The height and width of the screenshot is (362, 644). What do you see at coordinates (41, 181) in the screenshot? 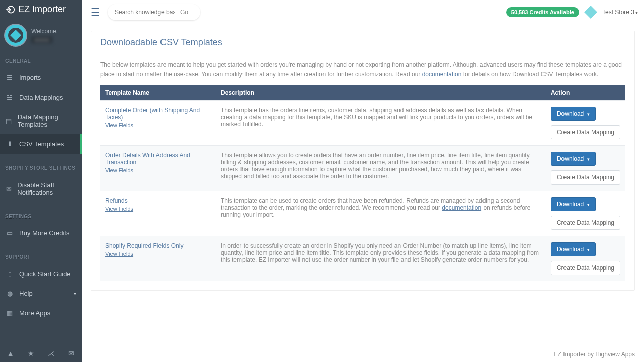
I see `sidebar: EZ Importer Welcome, xxxxx GENERAL ☰Impo…` at bounding box center [41, 181].